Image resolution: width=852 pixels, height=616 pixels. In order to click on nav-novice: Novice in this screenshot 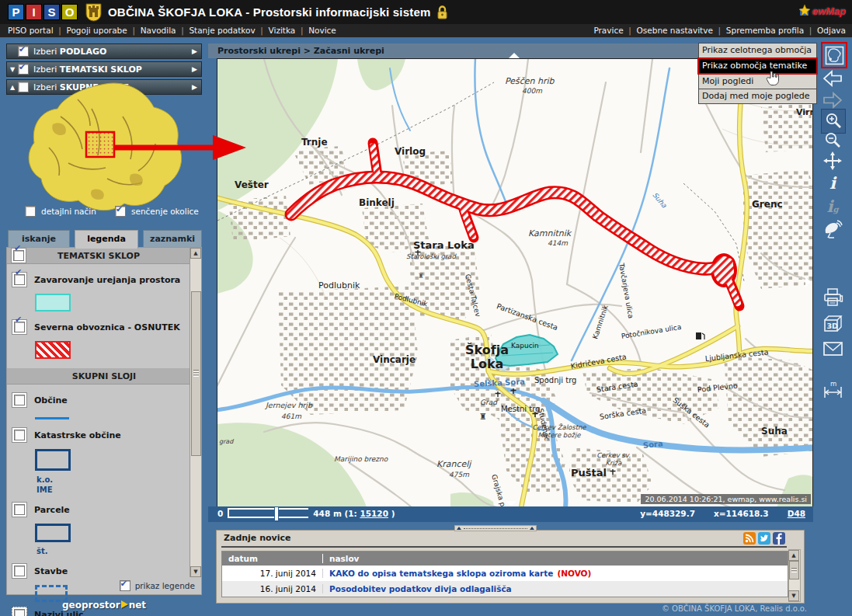, I will do `click(315, 30)`.